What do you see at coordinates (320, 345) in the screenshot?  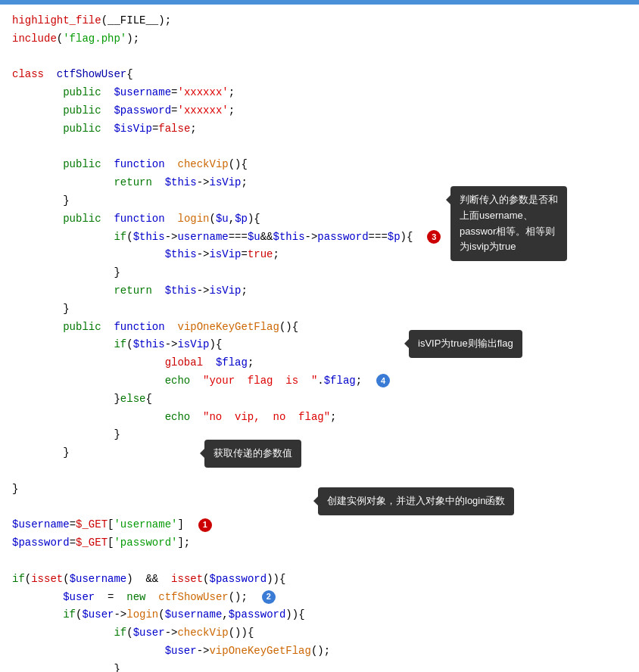 I see `code-line: if($this->isVip){` at bounding box center [320, 345].